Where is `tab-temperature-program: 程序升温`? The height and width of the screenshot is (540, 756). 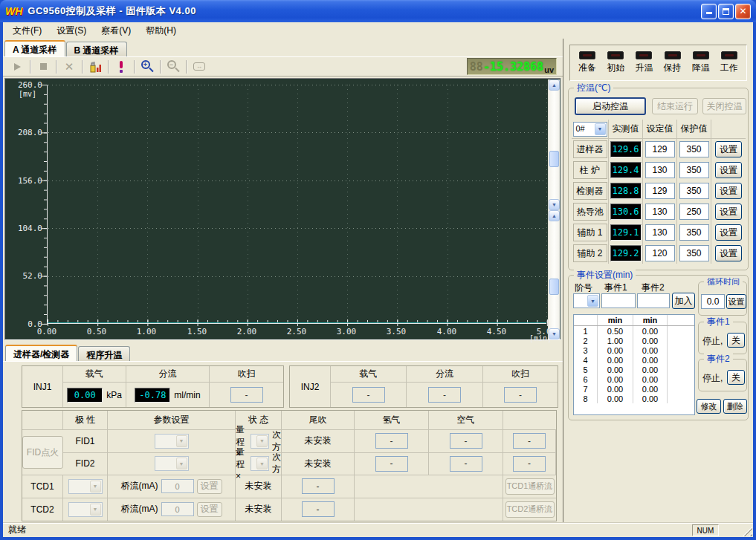
tab-temperature-program: 程序升温 is located at coordinates (104, 354).